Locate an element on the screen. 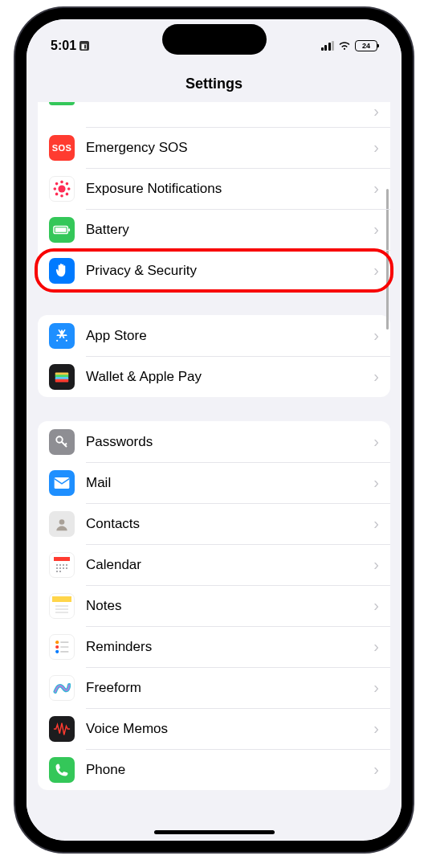  wallet-icon is located at coordinates (62, 377).